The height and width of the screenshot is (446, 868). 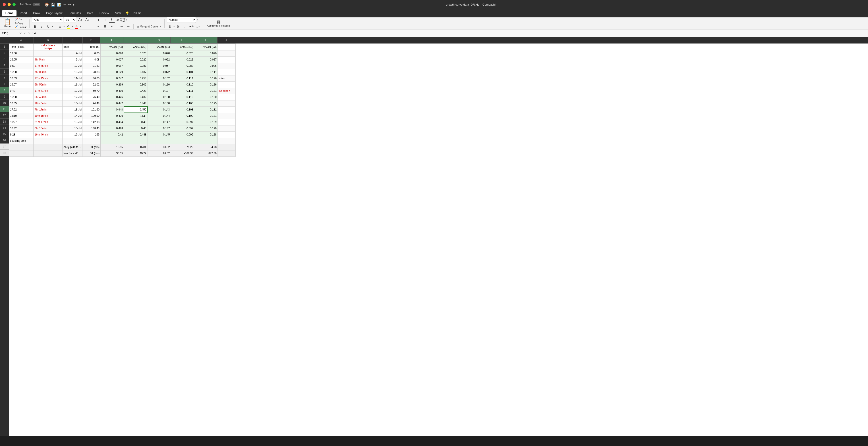 I want to click on cell-d10: 94.48, so click(x=92, y=103).